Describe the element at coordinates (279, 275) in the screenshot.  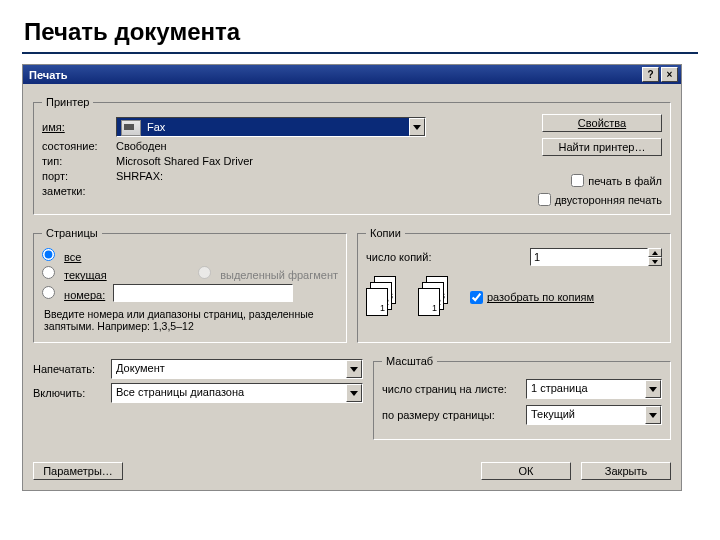
I see `pages-selection-label: выделенный фрагмент` at that location.